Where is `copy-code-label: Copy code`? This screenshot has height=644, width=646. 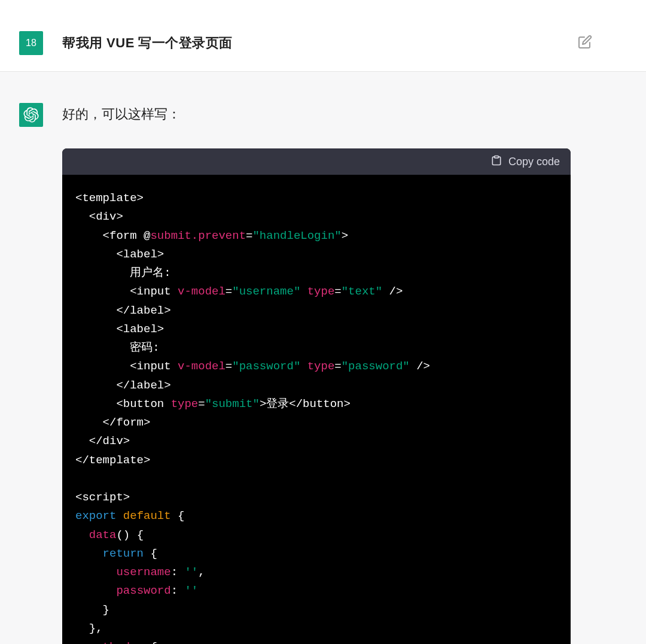 copy-code-label: Copy code is located at coordinates (534, 162).